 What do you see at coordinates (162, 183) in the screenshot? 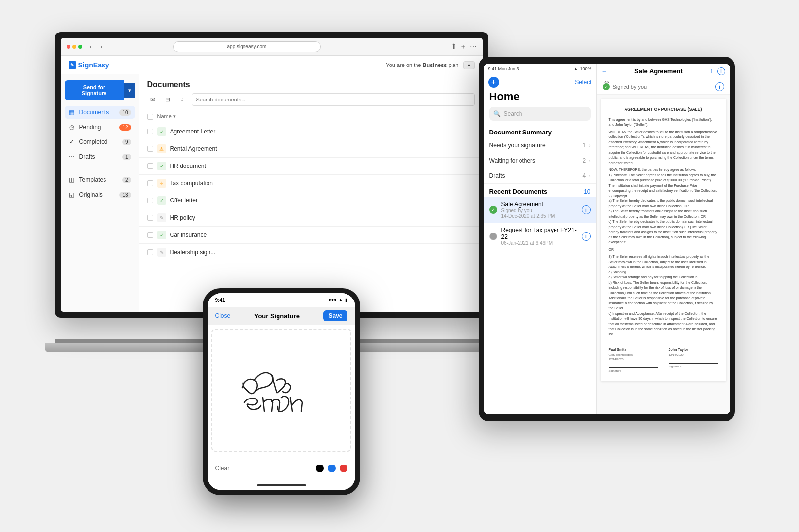
I see `doc-status-icon: ⚠` at bounding box center [162, 183].